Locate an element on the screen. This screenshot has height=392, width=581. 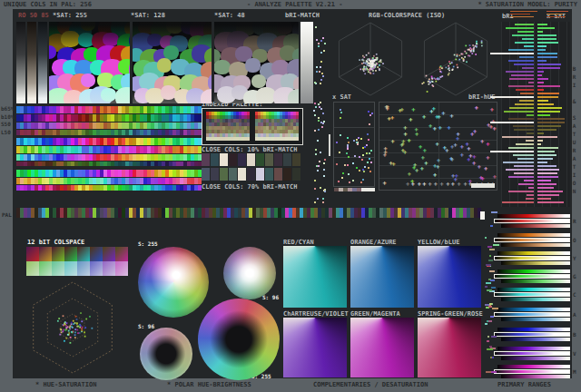
close-cols-row is located at coordinates (252, 160).